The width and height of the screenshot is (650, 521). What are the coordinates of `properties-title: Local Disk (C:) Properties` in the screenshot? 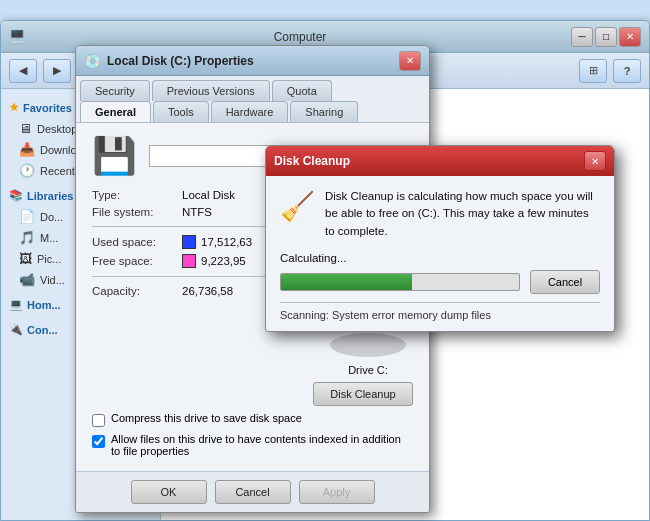 It's located at (252, 61).